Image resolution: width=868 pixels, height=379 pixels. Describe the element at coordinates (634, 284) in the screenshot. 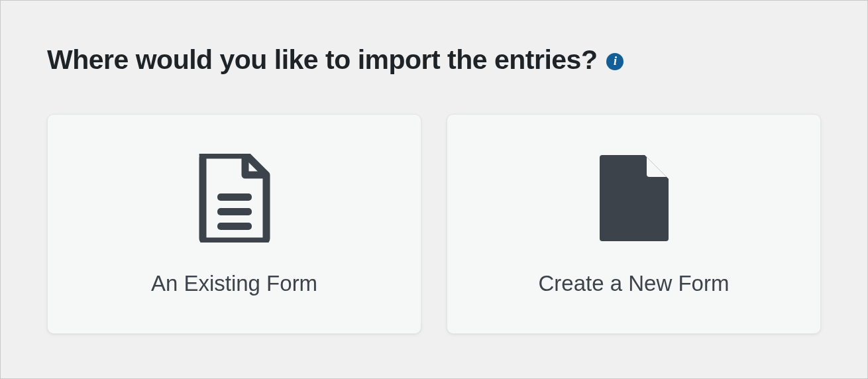

I see `new-form-label: Create a New Form` at that location.